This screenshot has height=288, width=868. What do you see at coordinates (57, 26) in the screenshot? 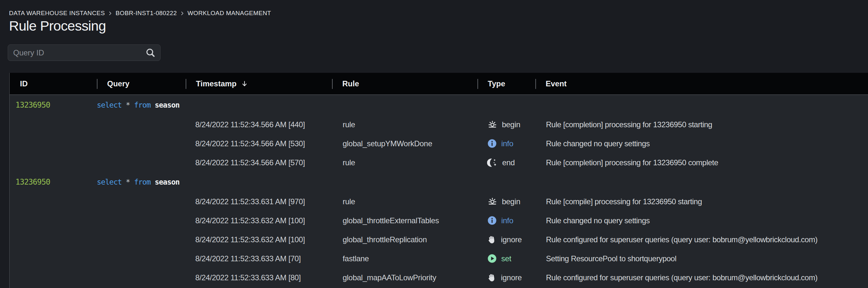
I see `page-title: Rule Processing` at bounding box center [57, 26].